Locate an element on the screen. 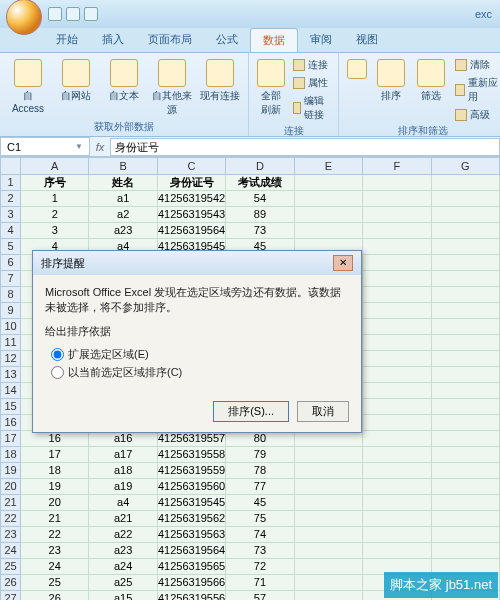 The height and width of the screenshot is (600, 500). cell: 41256319557 is located at coordinates (192, 439).